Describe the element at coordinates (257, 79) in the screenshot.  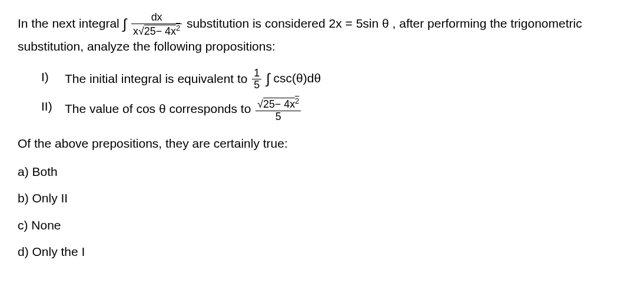
I see `prop-1-fraction: 1 5` at that location.